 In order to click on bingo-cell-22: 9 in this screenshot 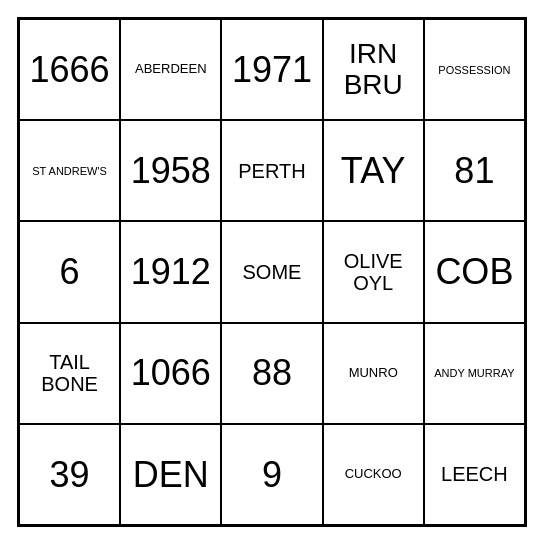, I will do `click(272, 474)`.